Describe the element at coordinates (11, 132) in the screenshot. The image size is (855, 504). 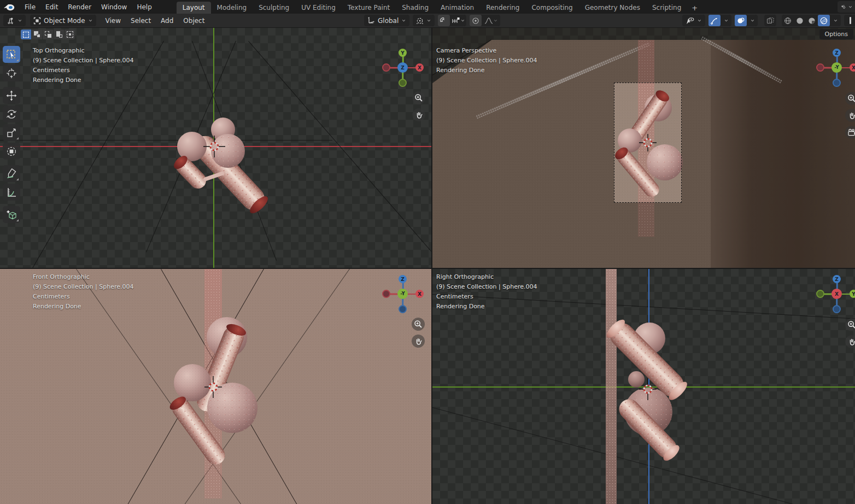
I see `tool-scale` at that location.